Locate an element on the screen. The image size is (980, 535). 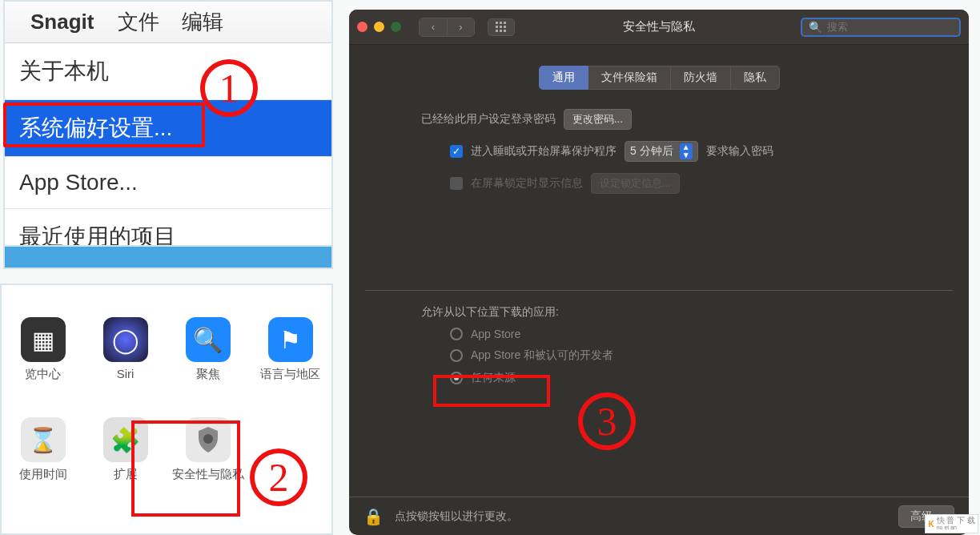
pref-label: 览中心 is located at coordinates (43, 375).